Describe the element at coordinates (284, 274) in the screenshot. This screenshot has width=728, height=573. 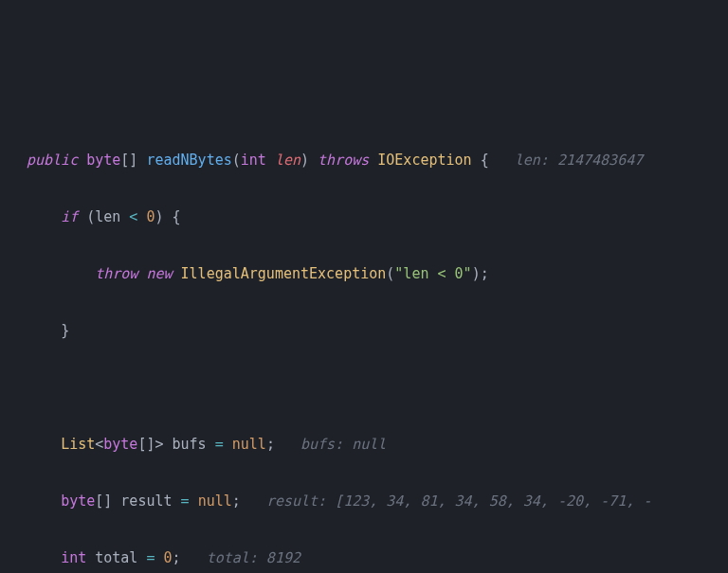
I see `class-illegalargument: IllegalArgumentException` at that location.